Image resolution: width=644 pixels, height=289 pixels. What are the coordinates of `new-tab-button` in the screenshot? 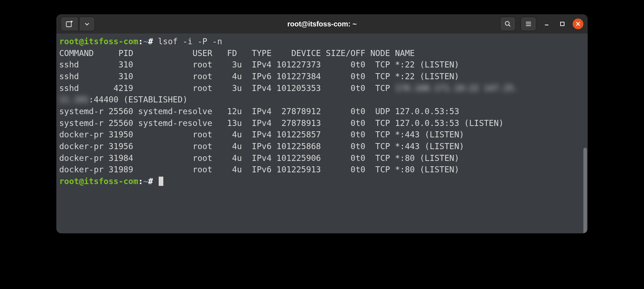 It's located at (70, 24).